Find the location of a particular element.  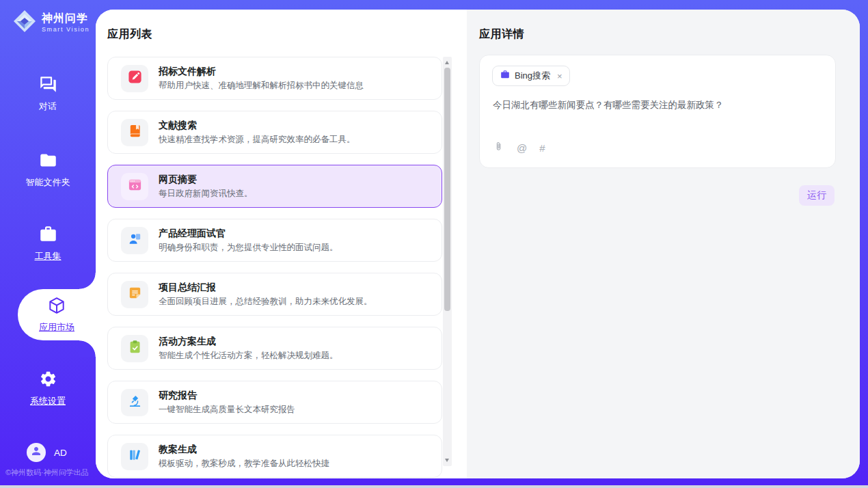

sidebar-item-settings: 系统设置 is located at coordinates (48, 388).